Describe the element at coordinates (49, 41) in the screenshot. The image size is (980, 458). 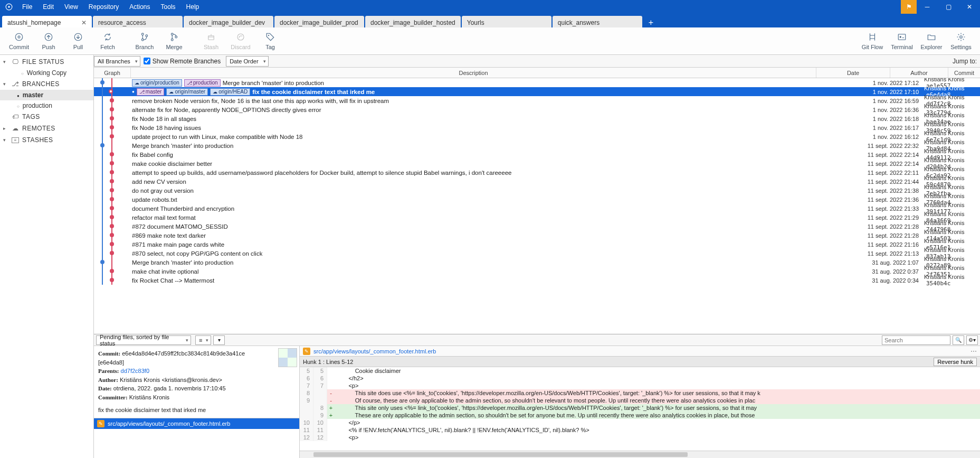
I see `push-button: Push` at that location.